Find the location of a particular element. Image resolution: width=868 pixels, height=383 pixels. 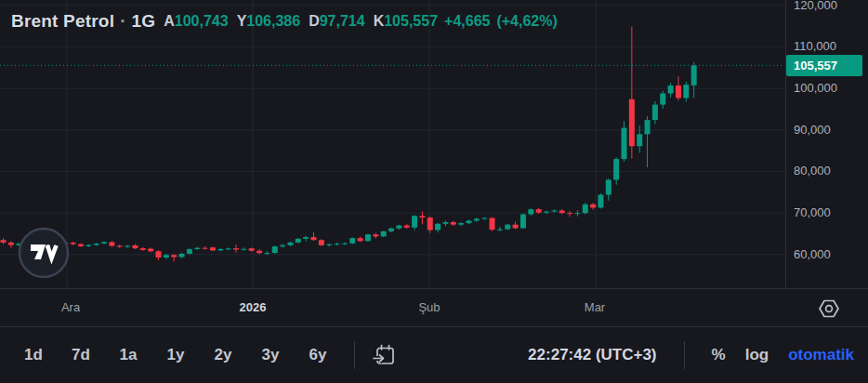

quick-access-hexagon-icon is located at coordinates (829, 309).